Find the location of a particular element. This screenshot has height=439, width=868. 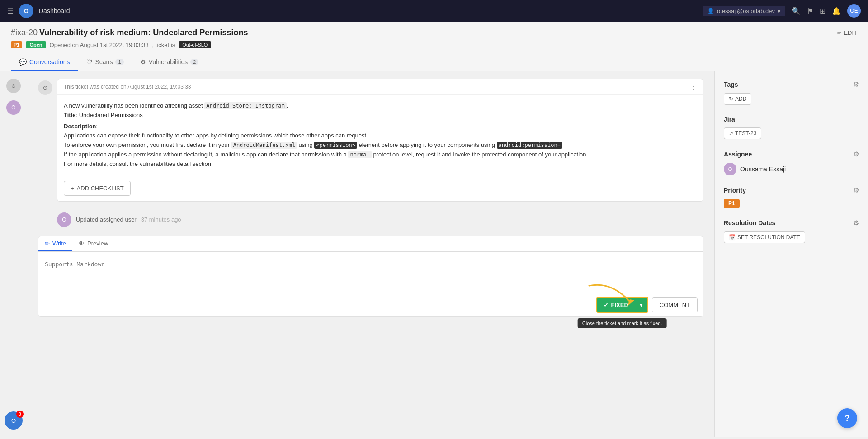

user-selector: 👤 o.essaji@ostorlab.dev ▾ is located at coordinates (744, 11).